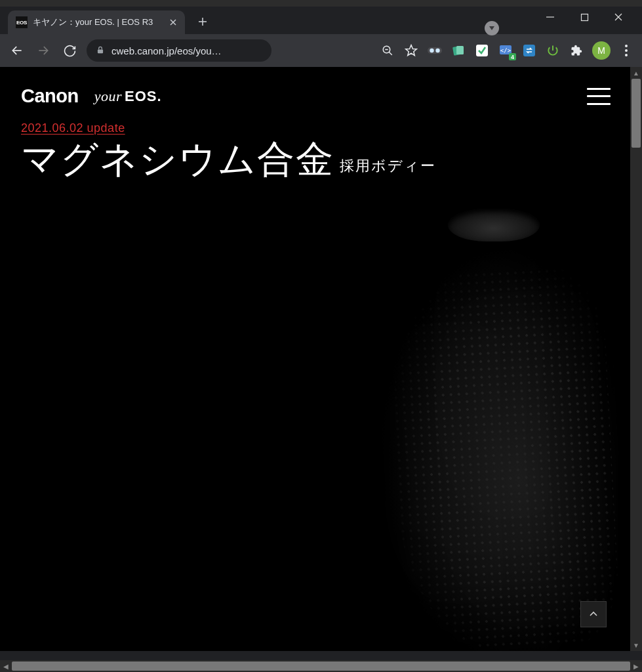 The width and height of the screenshot is (642, 672). Describe the element at coordinates (599, 96) in the screenshot. I see `hamburger-menu-icon` at that location.